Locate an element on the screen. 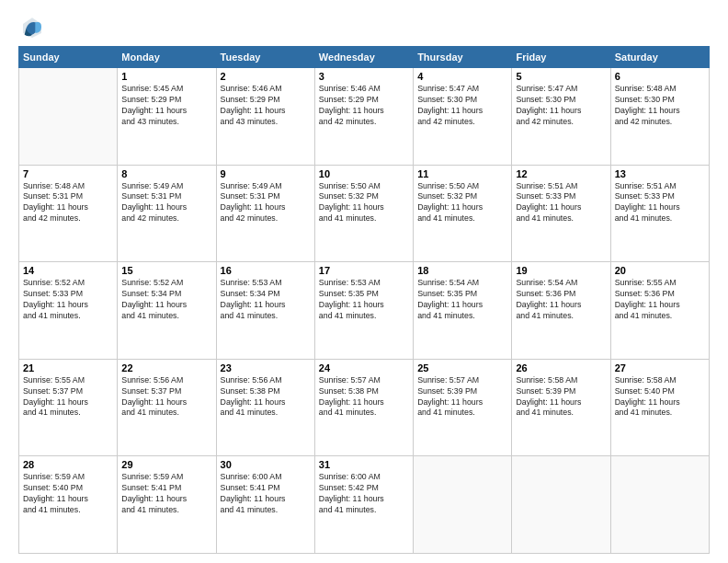 This screenshot has width=728, height=563. day-number: 22 is located at coordinates (166, 368).